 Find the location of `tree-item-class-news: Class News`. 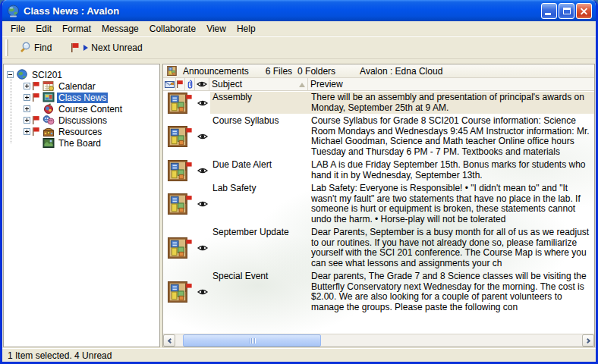

tree-item-class-news: Class News is located at coordinates (91, 97).